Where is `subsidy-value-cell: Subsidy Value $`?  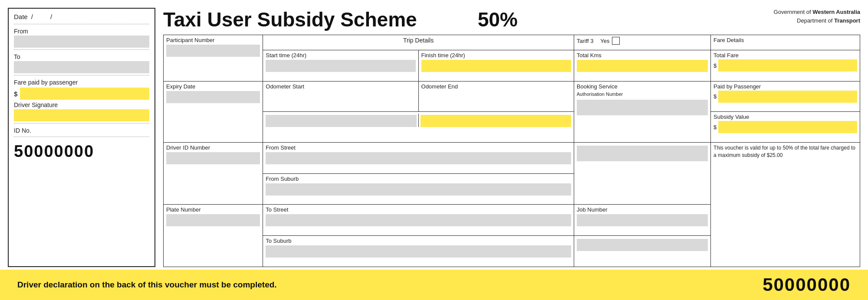
subsidy-value-cell: Subsidy Value $ is located at coordinates (786, 127).